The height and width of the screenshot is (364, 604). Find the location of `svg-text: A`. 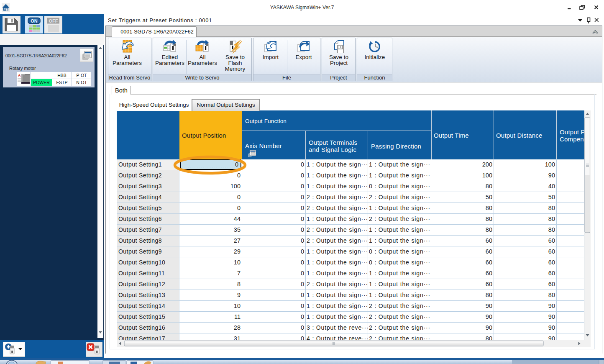

svg-text: A is located at coordinates (19, 75).